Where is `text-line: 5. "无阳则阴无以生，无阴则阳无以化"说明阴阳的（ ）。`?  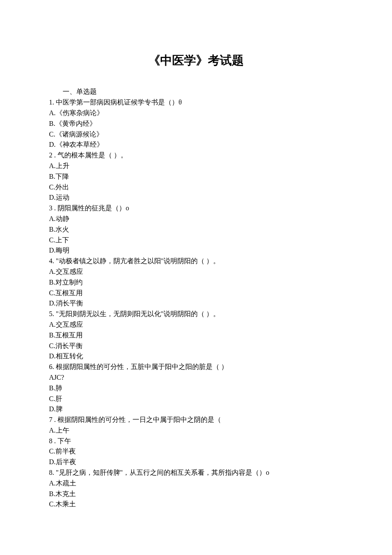
text-line: 5. "无阳则阴无以生，无阴则阳无以化"说明阴阳的（ ）。 is located at coordinates (196, 314).